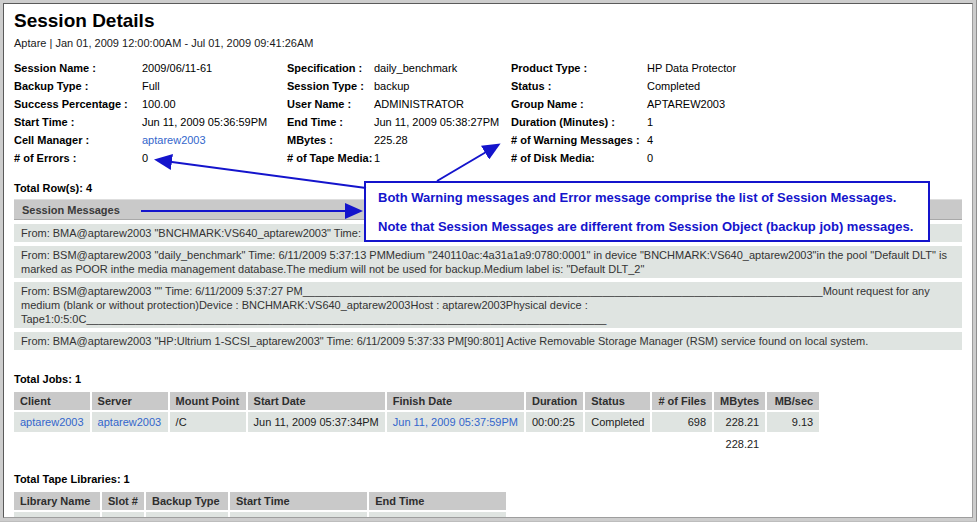 Image resolution: width=977 pixels, height=522 pixels. What do you see at coordinates (442, 140) in the screenshot?
I see `field-value: 225.28` at bounding box center [442, 140].